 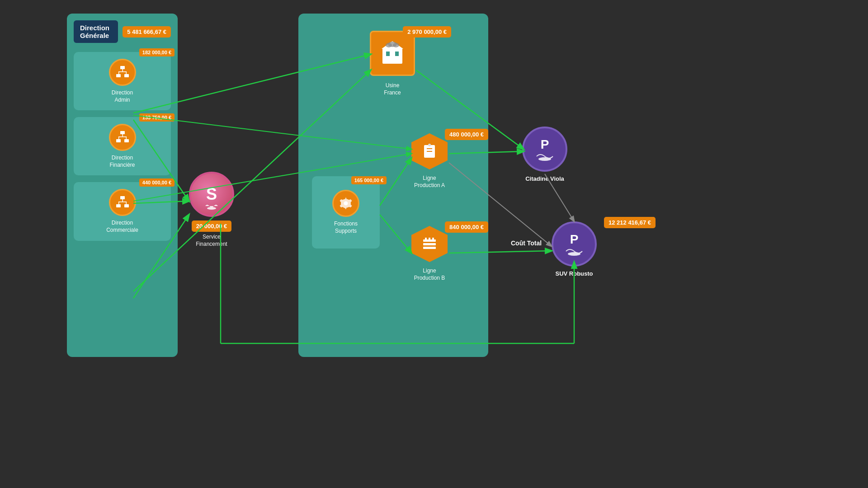 I want to click on direction-commerciale-badge: 440 000,00 €, so click(x=157, y=183).